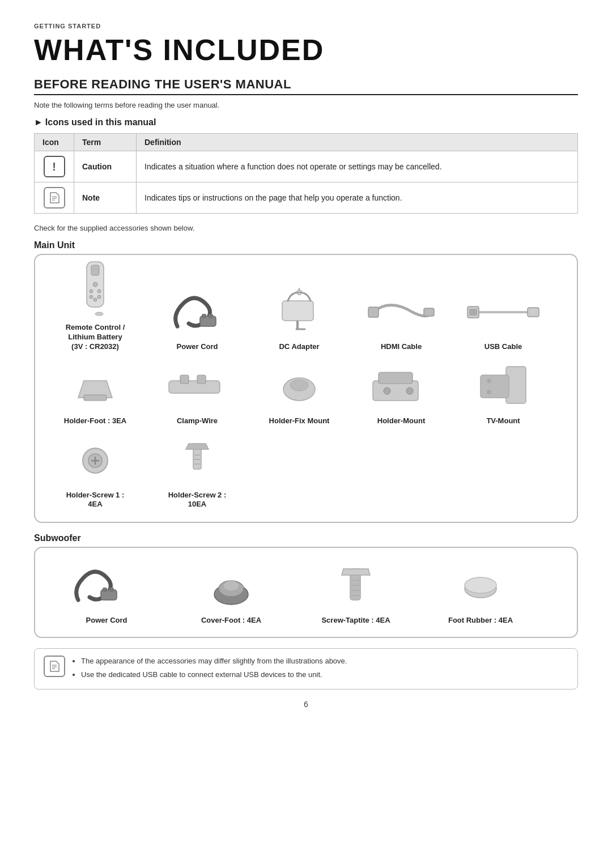 This screenshot has height=868, width=612. What do you see at coordinates (197, 393) in the screenshot?
I see `list-item: Clamp-Wire` at bounding box center [197, 393].